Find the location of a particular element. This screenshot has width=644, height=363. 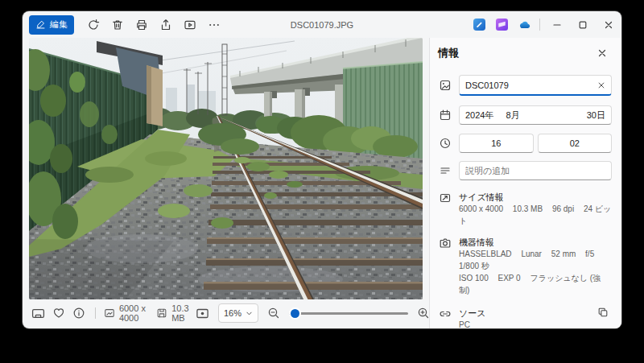

size-dpi: 96 dpi is located at coordinates (564, 209).